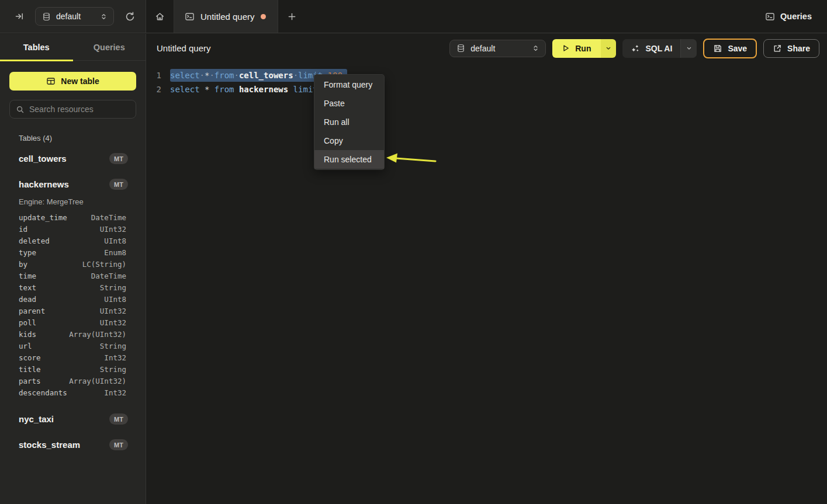 The width and height of the screenshot is (827, 504). Describe the element at coordinates (292, 16) in the screenshot. I see `new-tab-button` at that location.